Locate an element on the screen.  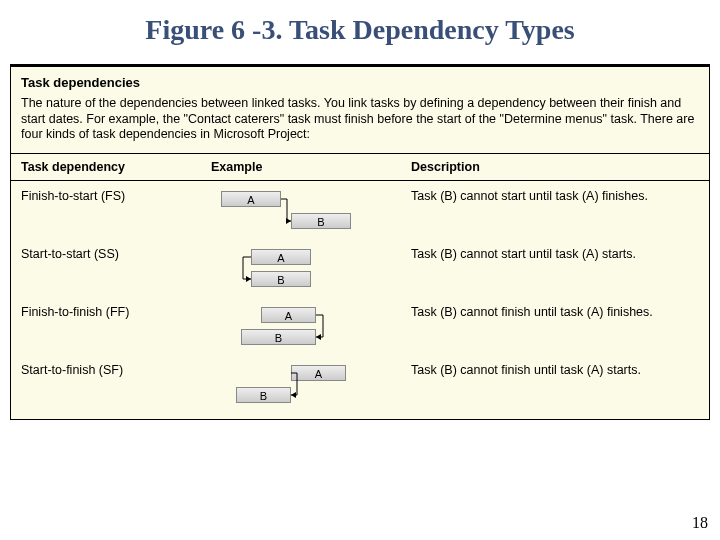
dep-desc: Task (B) cannot start until task (A) fin… is located at coordinates (555, 210).